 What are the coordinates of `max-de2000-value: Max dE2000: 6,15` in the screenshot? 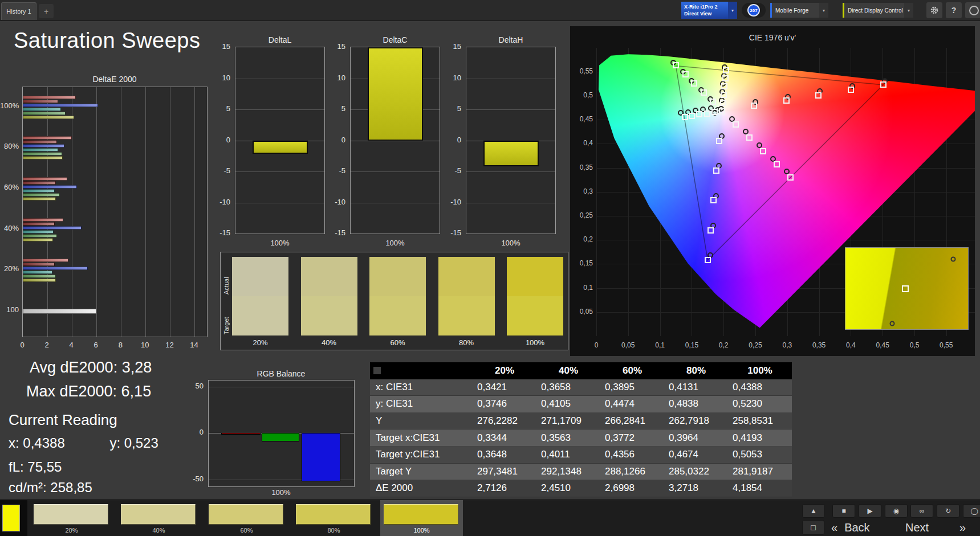 It's located at (89, 392).